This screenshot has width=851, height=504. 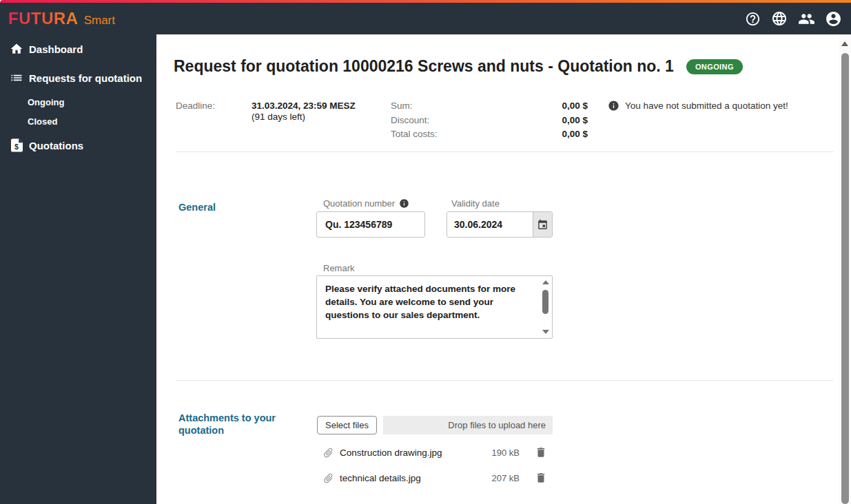 What do you see at coordinates (845, 278) in the screenshot?
I see `page-scroll-thumb` at bounding box center [845, 278].